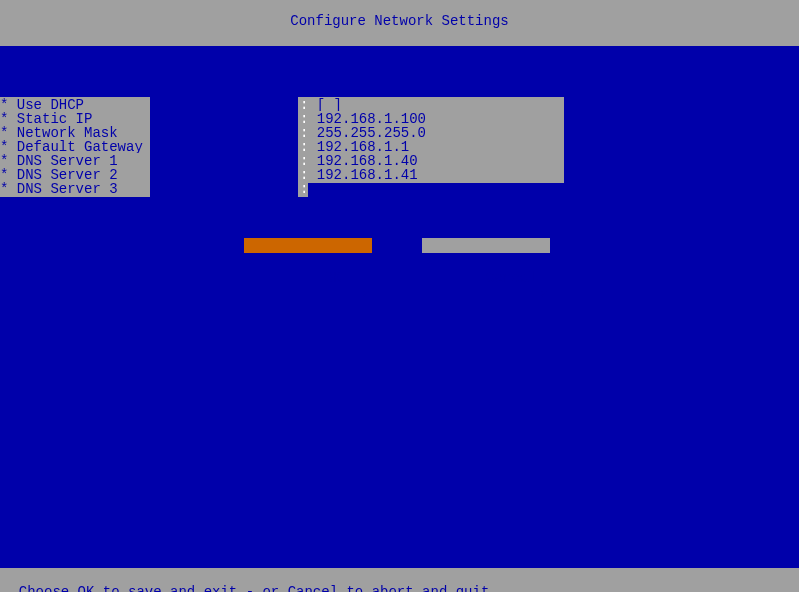 Image resolution: width=799 pixels, height=592 pixels. I want to click on field-dns-server-3: * DNS Server 3 :, so click(282, 189).